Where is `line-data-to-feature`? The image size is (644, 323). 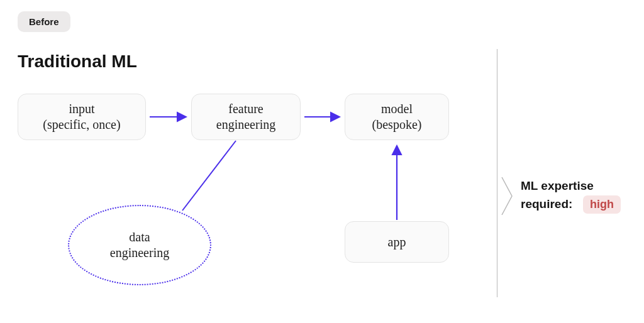
line-data-to-feature is located at coordinates (209, 176).